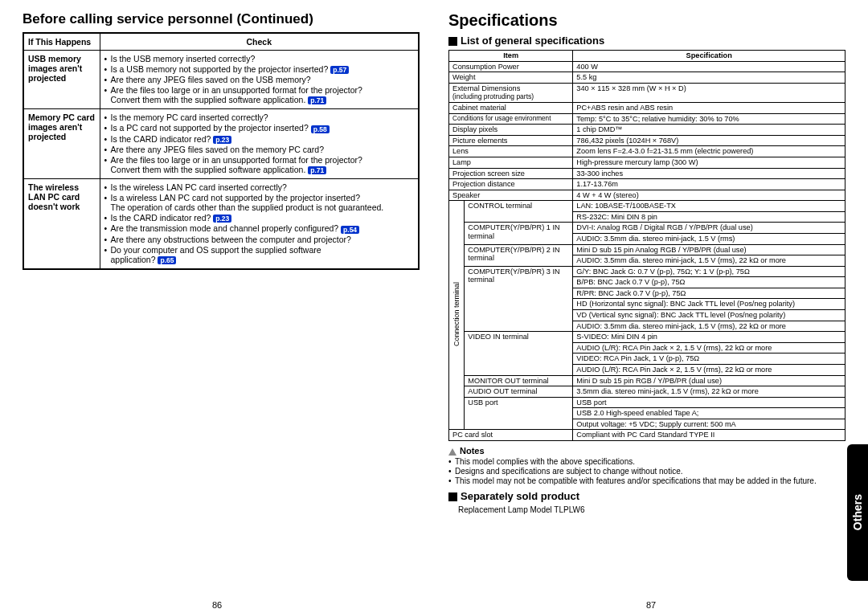 This screenshot has width=868, height=613. I want to click on c3l: COMPUTER(Y/PB/PR) 2 IN terminal, so click(519, 255).